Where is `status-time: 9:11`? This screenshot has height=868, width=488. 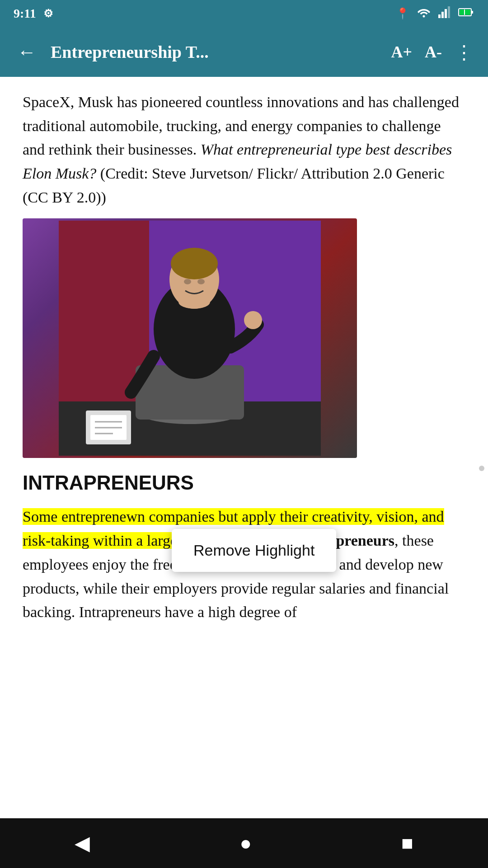
status-time: 9:11 is located at coordinates (25, 14).